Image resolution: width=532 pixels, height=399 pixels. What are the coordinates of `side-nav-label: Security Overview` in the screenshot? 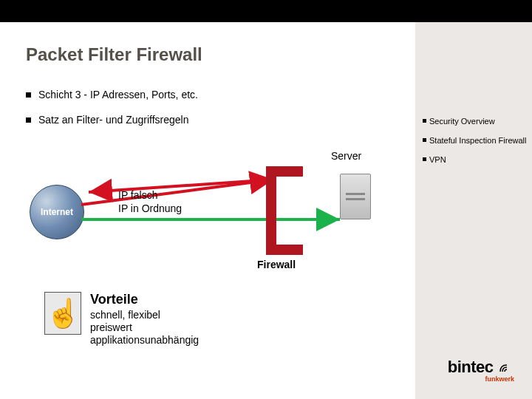 It's located at (463, 121).